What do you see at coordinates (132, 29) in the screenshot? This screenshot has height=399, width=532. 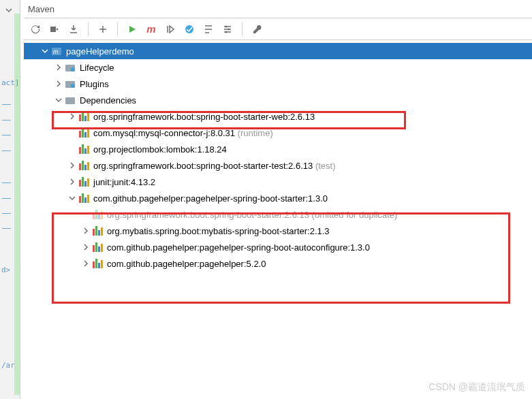 I see `run-icon` at bounding box center [132, 29].